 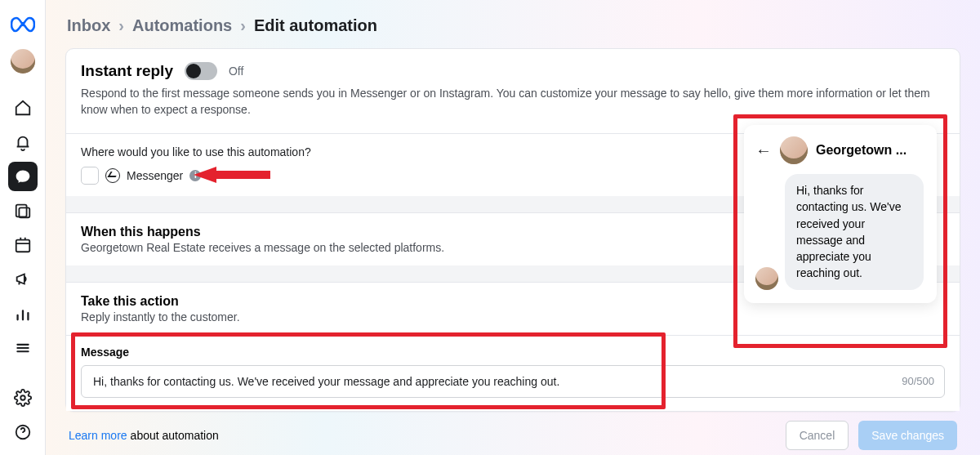 What do you see at coordinates (513, 25) in the screenshot?
I see `breadcrumb: Inbox › Automations › Edit automation` at bounding box center [513, 25].